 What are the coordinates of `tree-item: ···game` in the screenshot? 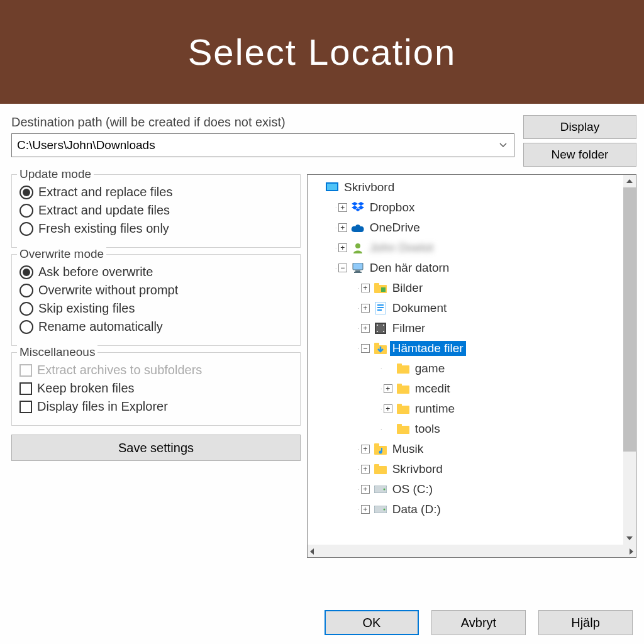 It's located at (472, 369).